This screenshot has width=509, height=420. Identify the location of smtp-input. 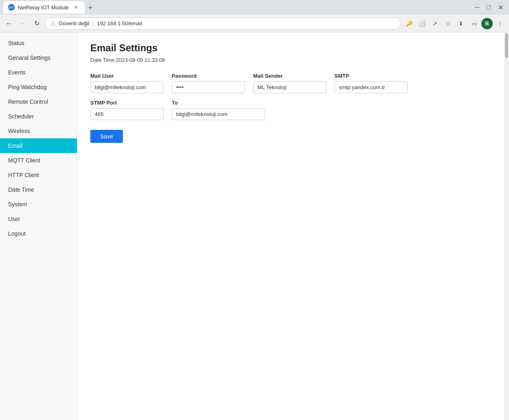
(371, 87).